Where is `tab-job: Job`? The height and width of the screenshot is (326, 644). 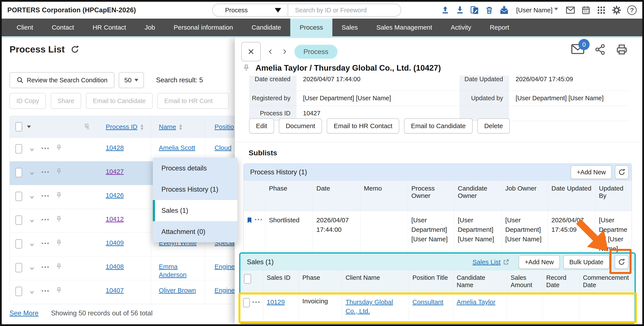 tab-job: Job is located at coordinates (150, 28).